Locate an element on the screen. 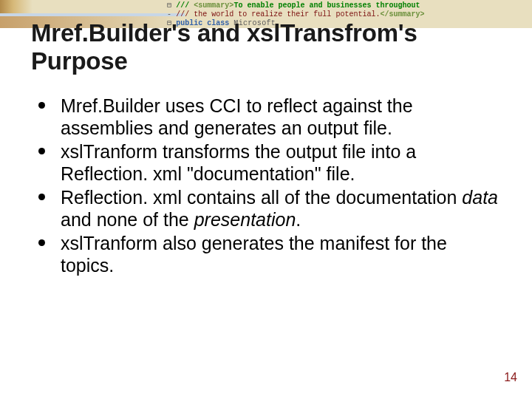 Image resolution: width=532 pixels, height=399 pixels. slide-title: Mref.Builder's and xslTransfrom's Purpos… is located at coordinates (270, 47).